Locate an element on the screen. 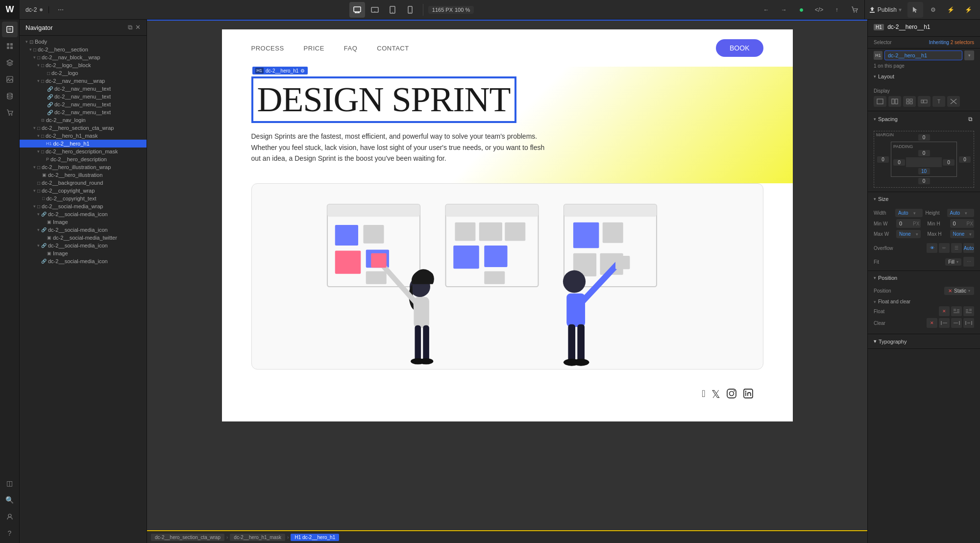 This screenshot has width=980, height=543. desktop-view-button is located at coordinates (357, 10).